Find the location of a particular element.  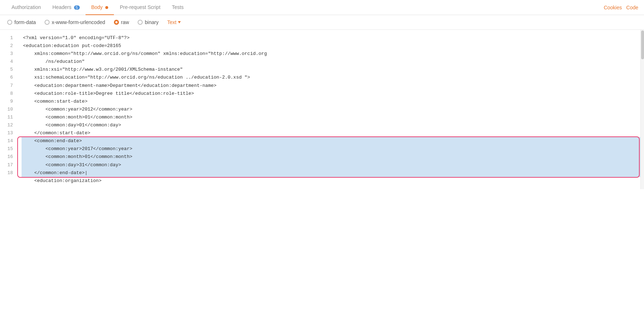

cookies-link: Cookies is located at coordinates (613, 8).